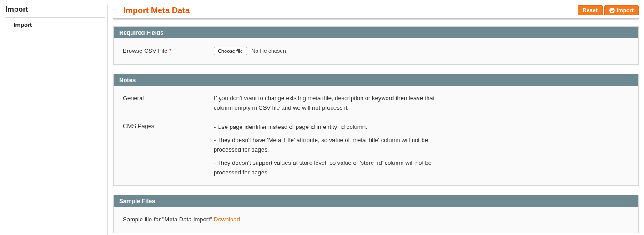 The width and height of the screenshot is (644, 235). What do you see at coordinates (590, 10) in the screenshot?
I see `reset-button-label: Reset` at bounding box center [590, 10].